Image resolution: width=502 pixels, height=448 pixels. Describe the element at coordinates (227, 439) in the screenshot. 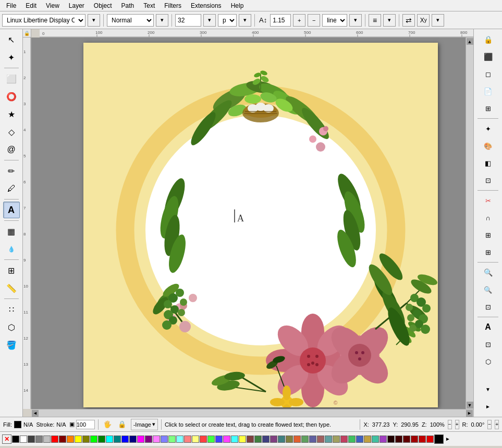

I see `palette-violet` at that location.